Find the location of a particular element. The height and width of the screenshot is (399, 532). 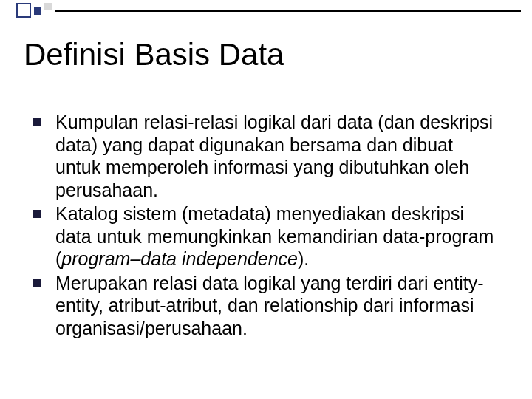

decor-line is located at coordinates (288, 11).